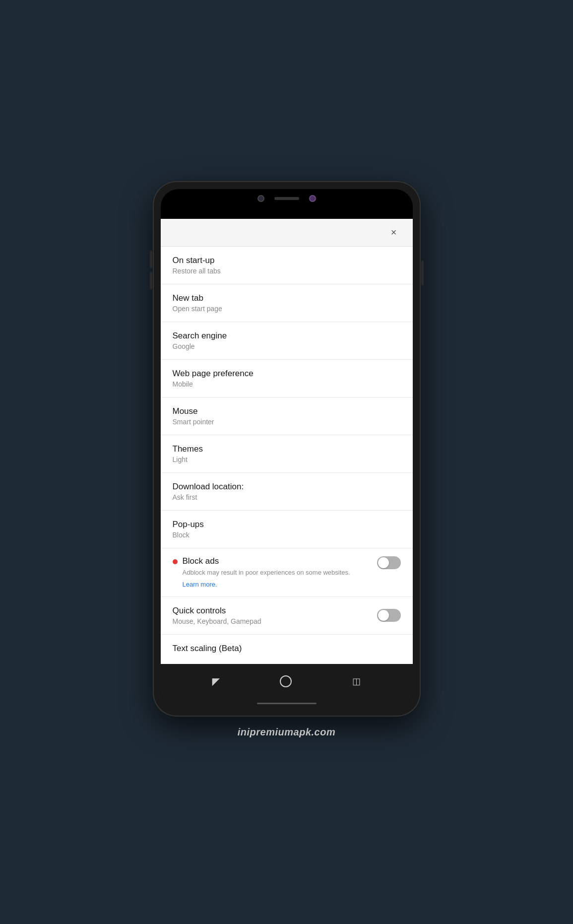  What do you see at coordinates (287, 341) in the screenshot?
I see `settings-item-search-engine: Search engine Google` at bounding box center [287, 341].